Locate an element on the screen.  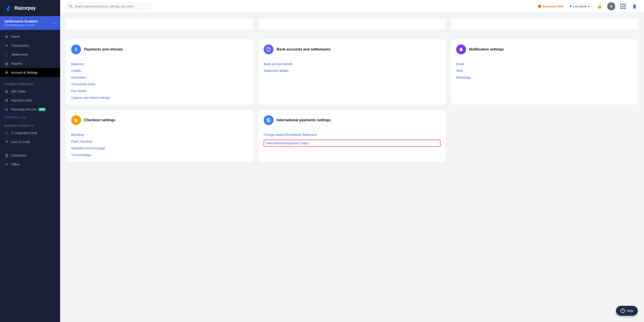
line-of-credit-icon: ₹ is located at coordinates (6, 142).